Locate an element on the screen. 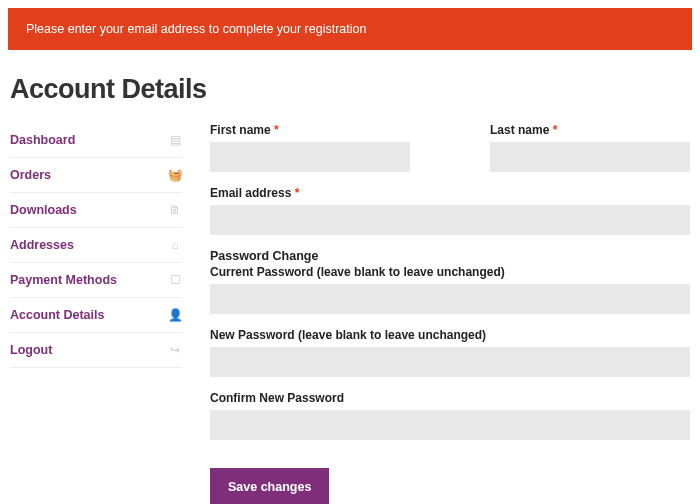 This screenshot has width=700, height=504. last-name-label: Last name * is located at coordinates (590, 130).